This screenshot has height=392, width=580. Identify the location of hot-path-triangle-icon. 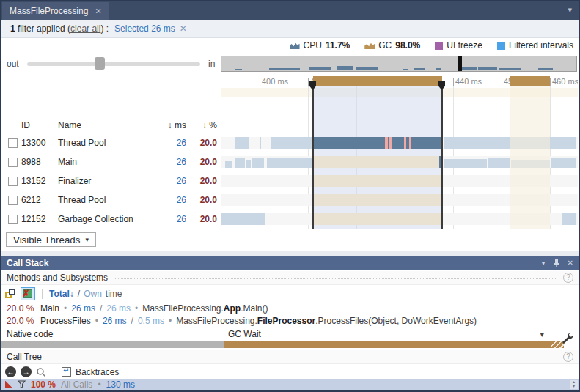
(9, 385).